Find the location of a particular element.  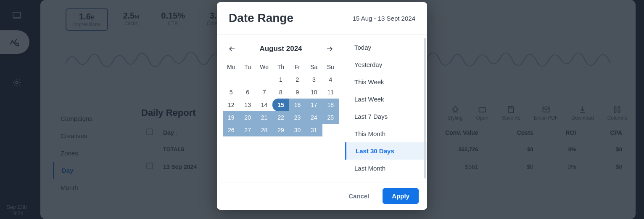

calendar-day: 27 is located at coordinates (247, 130).